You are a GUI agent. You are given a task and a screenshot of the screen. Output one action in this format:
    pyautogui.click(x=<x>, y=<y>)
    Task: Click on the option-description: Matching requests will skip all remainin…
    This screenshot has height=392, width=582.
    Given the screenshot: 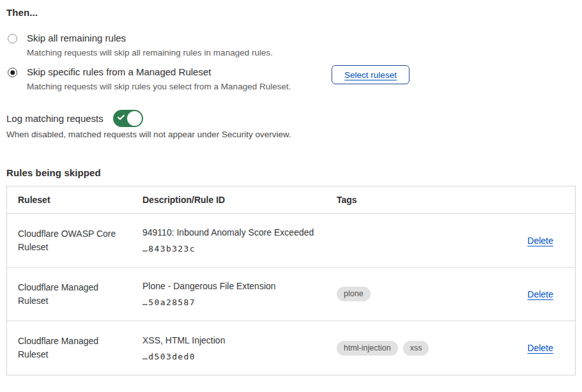 What is the action you would take?
    pyautogui.click(x=149, y=53)
    